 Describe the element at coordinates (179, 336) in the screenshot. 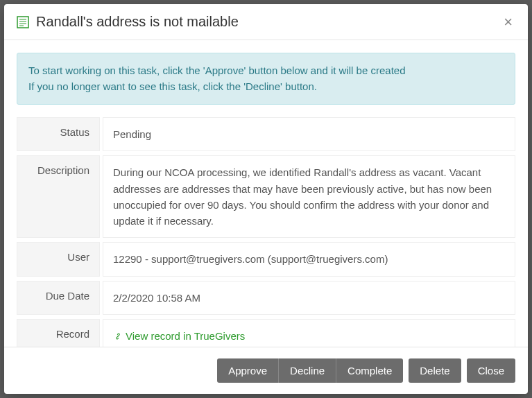

I see `view-record-link: View record in TrueGivers` at that location.